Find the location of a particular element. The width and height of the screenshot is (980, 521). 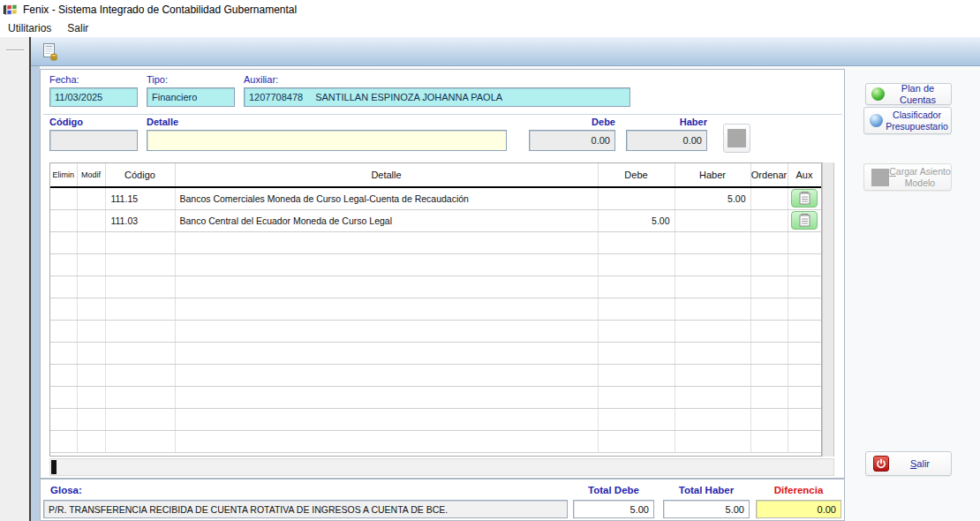

cargar-asiento-label: Cargar Asiento Modelo is located at coordinates (920, 177).